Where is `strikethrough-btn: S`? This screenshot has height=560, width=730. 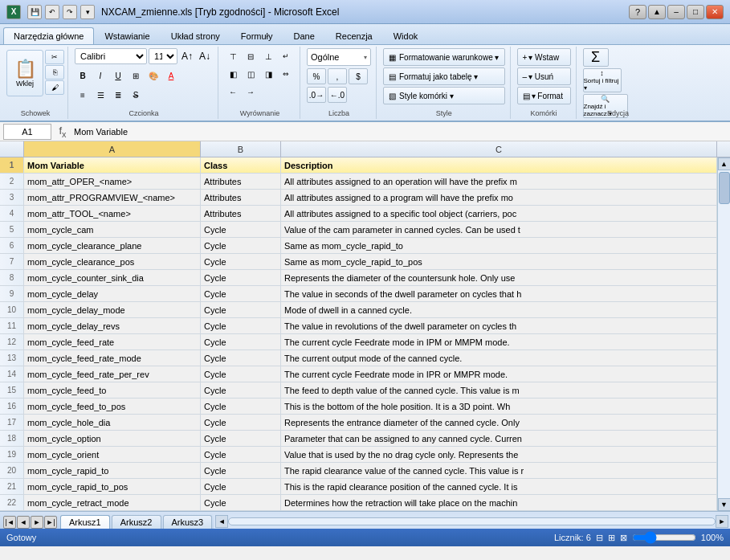
strikethrough-btn: S is located at coordinates (136, 95).